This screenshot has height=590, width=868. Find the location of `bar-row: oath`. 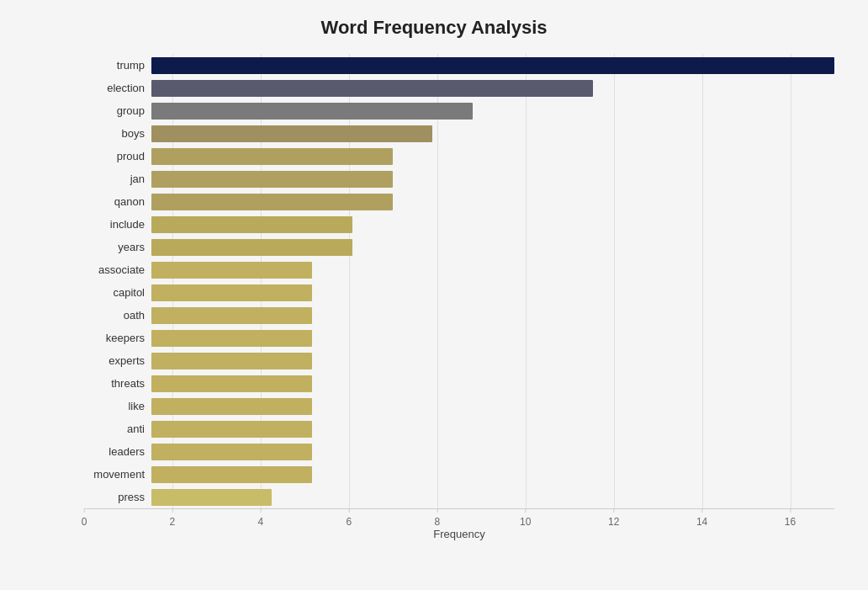

bar-row: oath is located at coordinates (459, 316).